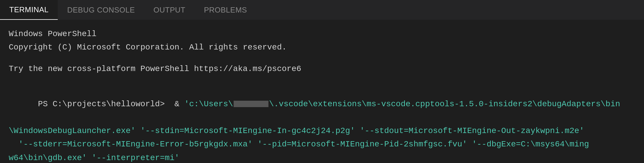 This screenshot has width=644, height=163. What do you see at coordinates (322, 157) in the screenshot?
I see `terminal-line-7: w64\bin\gdb.exe' '--interpreter=mi'` at bounding box center [322, 157].